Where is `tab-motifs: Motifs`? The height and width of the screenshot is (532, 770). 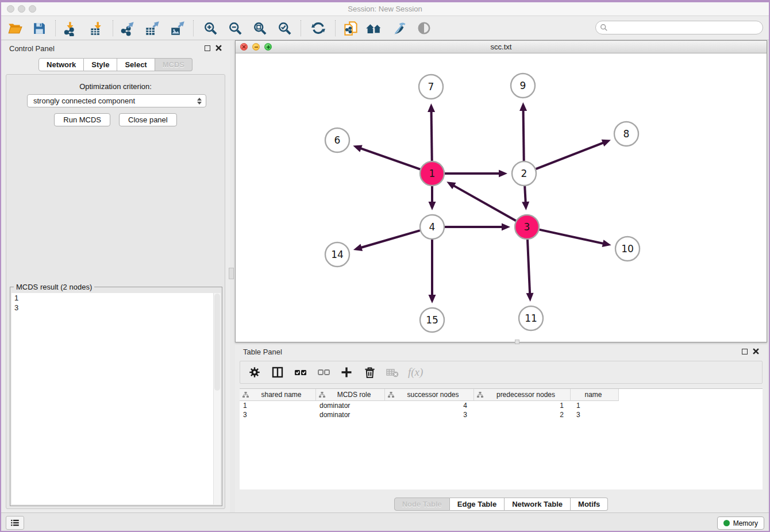 tab-motifs: Motifs is located at coordinates (590, 504).